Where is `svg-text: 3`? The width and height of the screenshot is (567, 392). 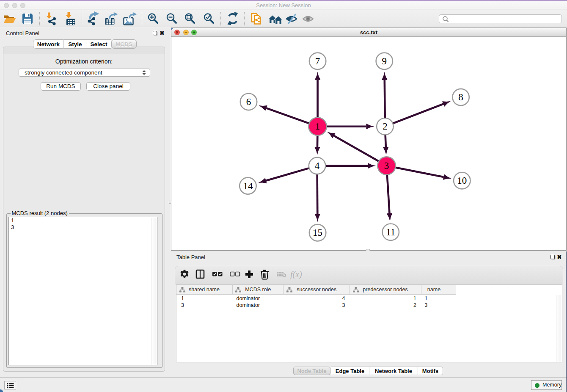
svg-text: 3 is located at coordinates (387, 166).